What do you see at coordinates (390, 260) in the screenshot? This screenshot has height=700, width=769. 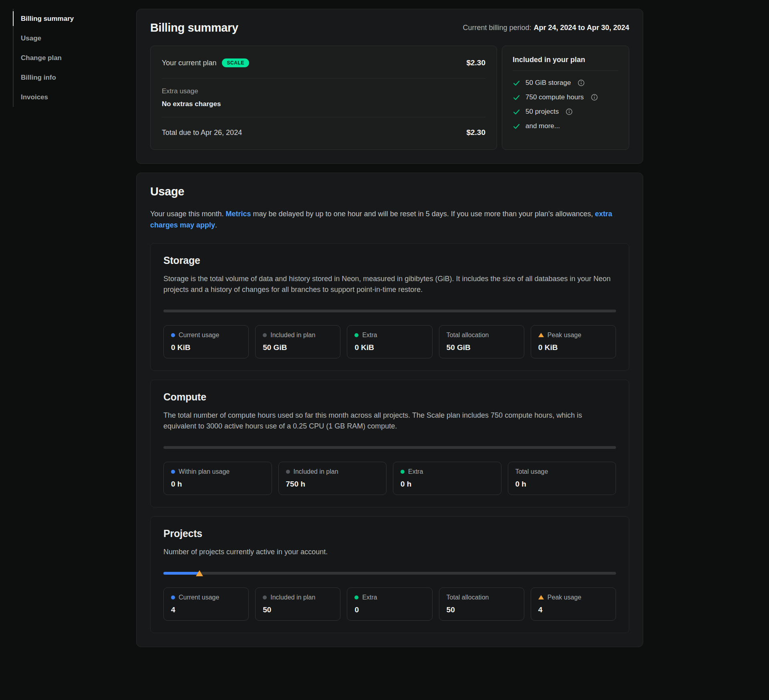 I see `storage-title: Storage` at bounding box center [390, 260].